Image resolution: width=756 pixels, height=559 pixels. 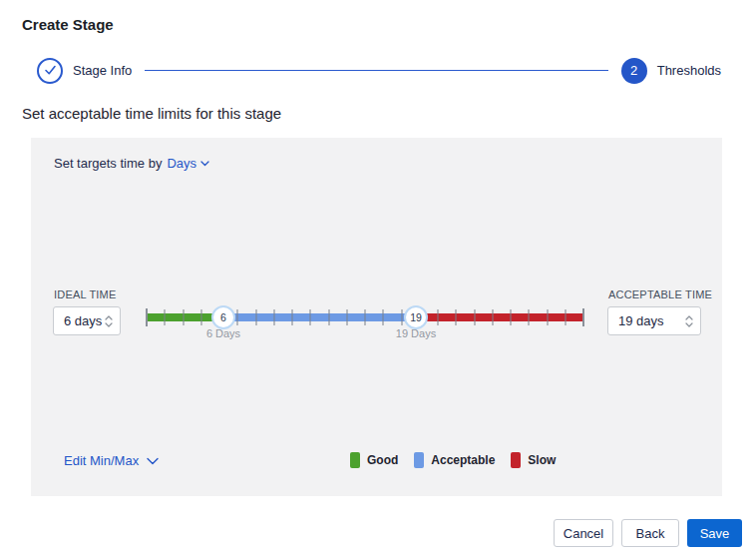 What do you see at coordinates (50, 70) in the screenshot?
I see `check-icon` at bounding box center [50, 70].